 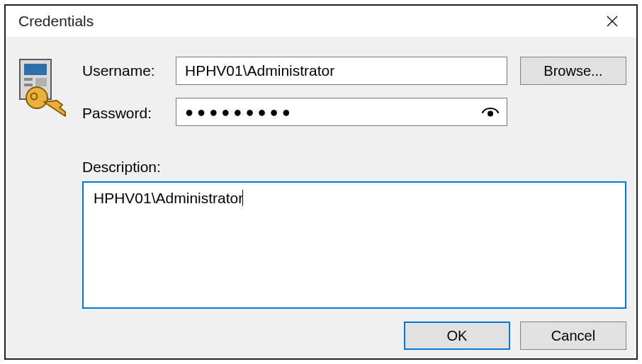 I want to click on description-value: HPHV01\Administrator, so click(x=169, y=198).